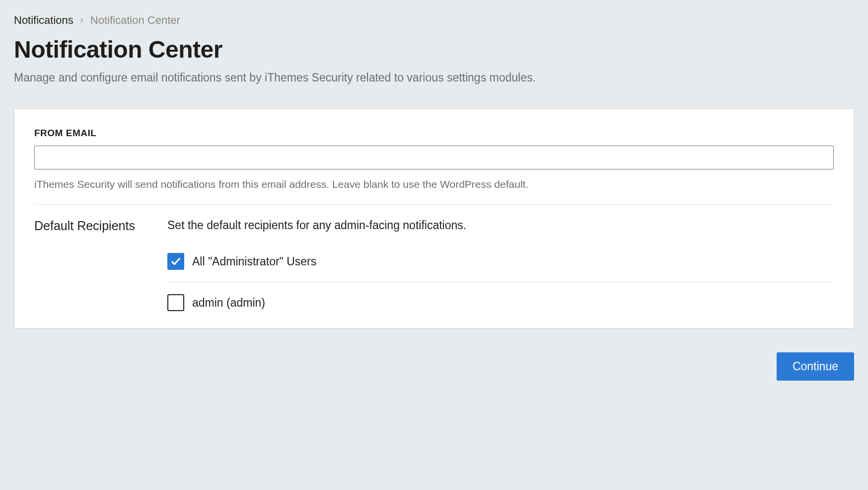  Describe the element at coordinates (228, 303) in the screenshot. I see `checkbox-label-admin-user: admin (admin)` at that location.